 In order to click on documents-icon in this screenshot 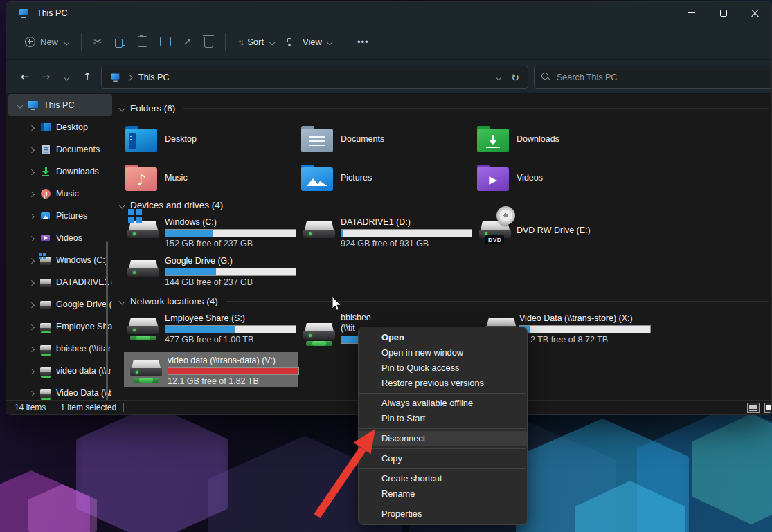, I will do `click(46, 149)`.